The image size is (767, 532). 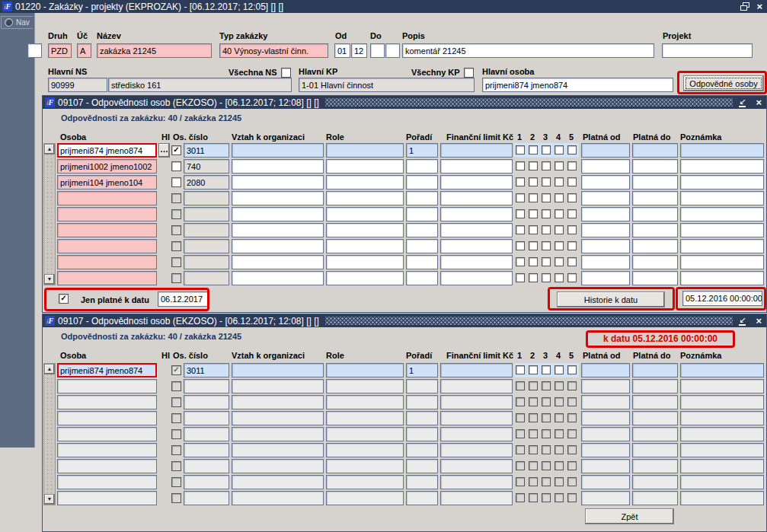 I want to click on od-month-field: 01, so click(x=343, y=50).